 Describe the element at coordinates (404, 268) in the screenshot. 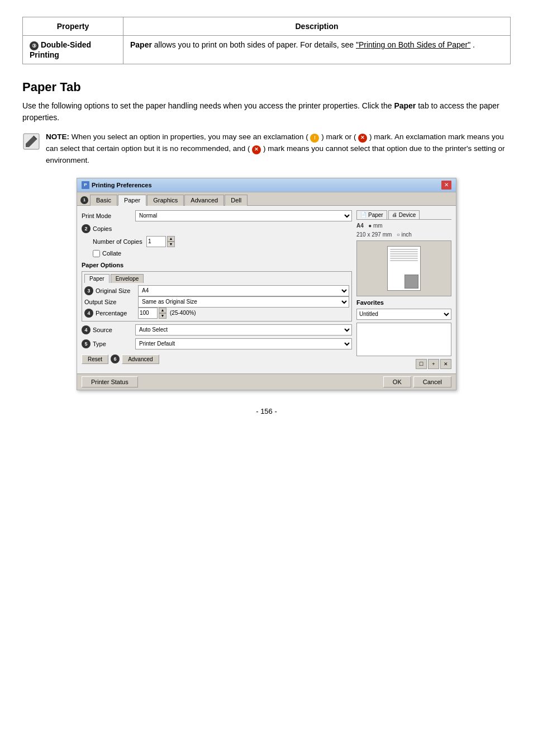

I see `paper-preview-area` at that location.